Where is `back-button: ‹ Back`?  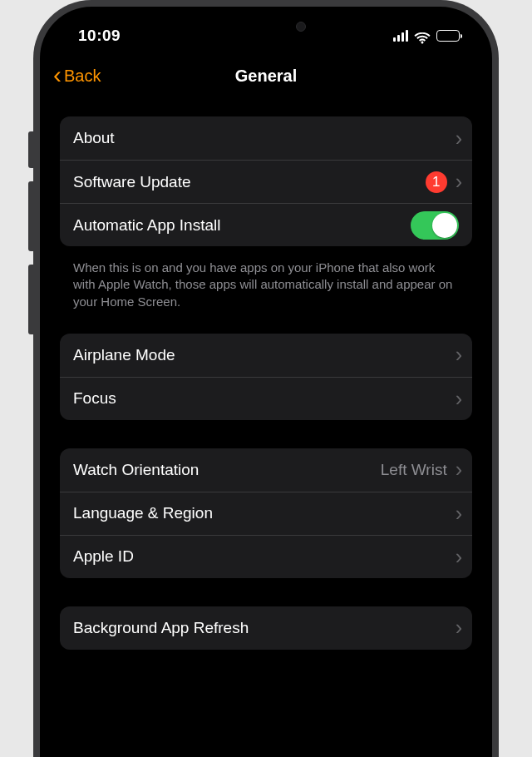
back-button: ‹ Back is located at coordinates (76, 76).